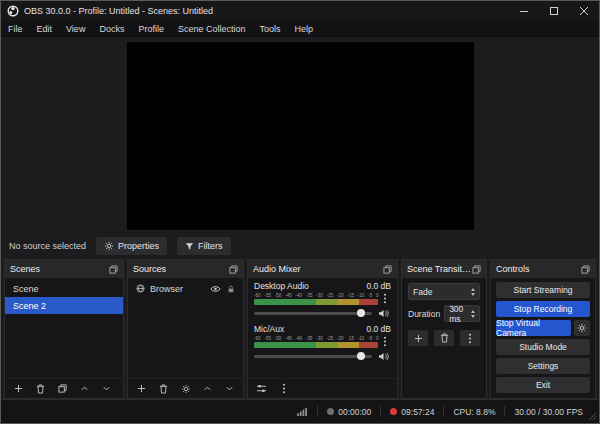 The width and height of the screenshot is (600, 424). What do you see at coordinates (322, 329) in the screenshot?
I see `audio-mixer-dock: Audio Mixer Desktop Audio 0.0 dB -60-5` at bounding box center [322, 329].